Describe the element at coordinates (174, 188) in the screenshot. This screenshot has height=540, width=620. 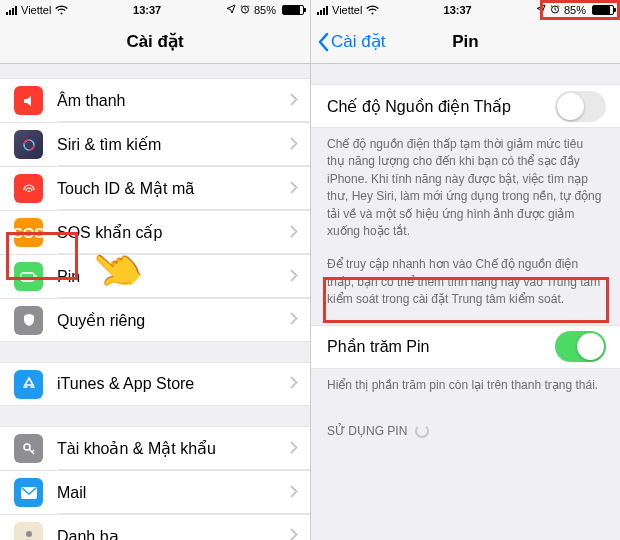
I see `row-label: Touch ID & Mật mã` at that location.